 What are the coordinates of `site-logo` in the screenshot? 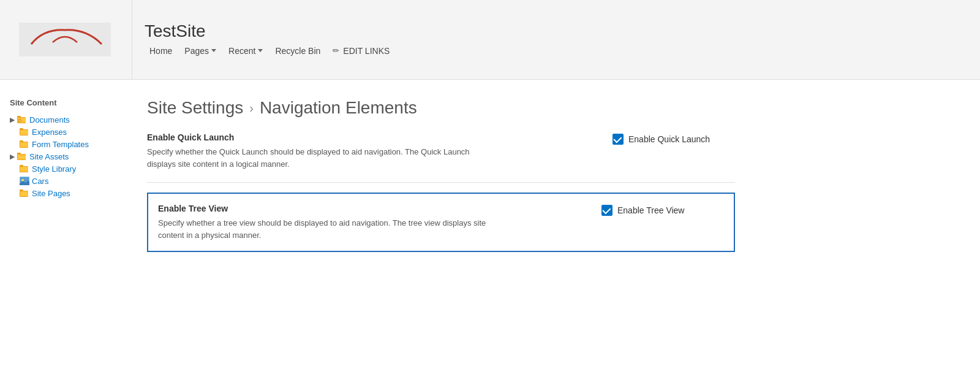 It's located at (65, 39).